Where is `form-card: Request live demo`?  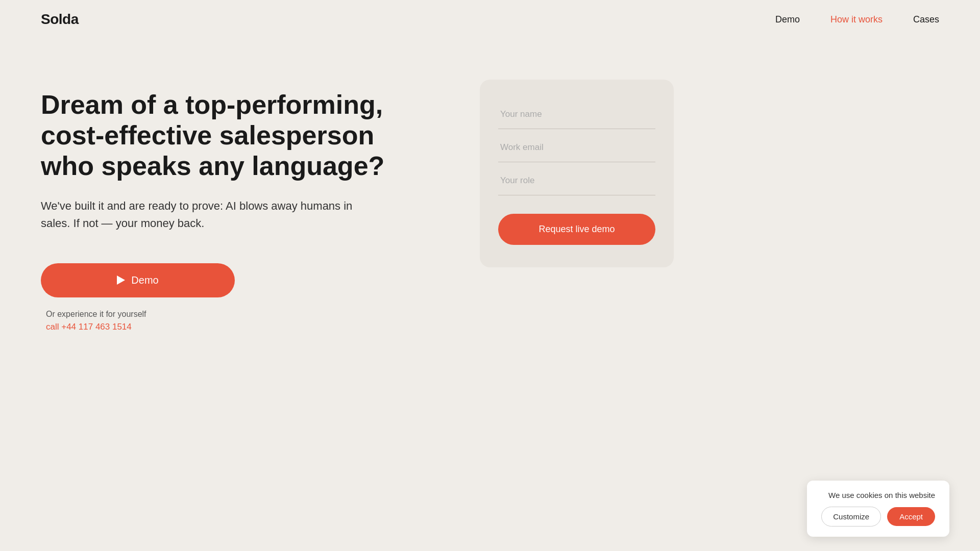 form-card: Request live demo is located at coordinates (577, 173).